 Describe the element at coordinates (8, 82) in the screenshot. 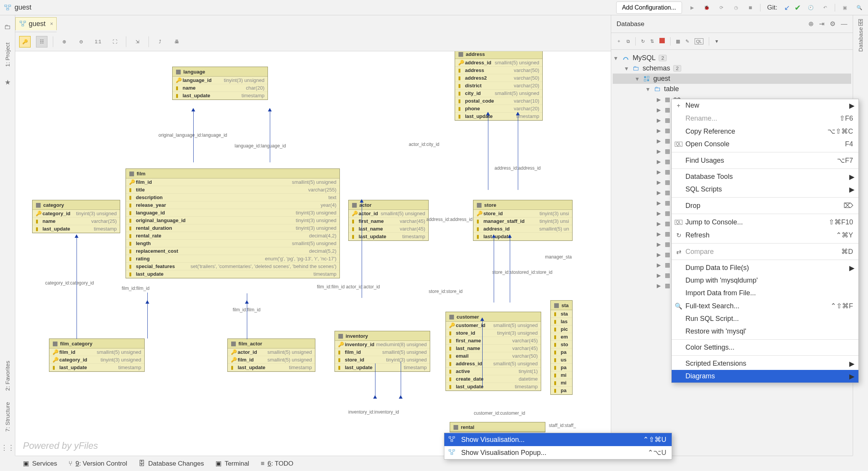

I see `favorites-star-icon: ★` at that location.